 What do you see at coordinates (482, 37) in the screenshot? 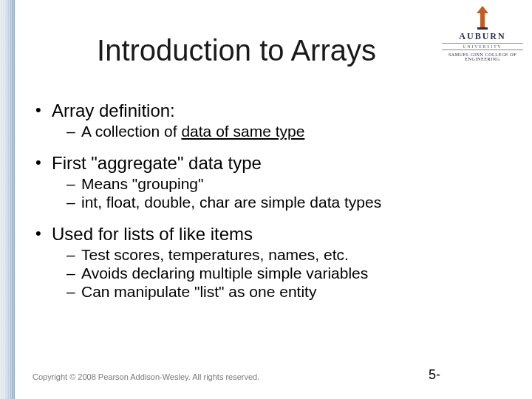
I see `logo-university-name: AUBURN` at bounding box center [482, 37].